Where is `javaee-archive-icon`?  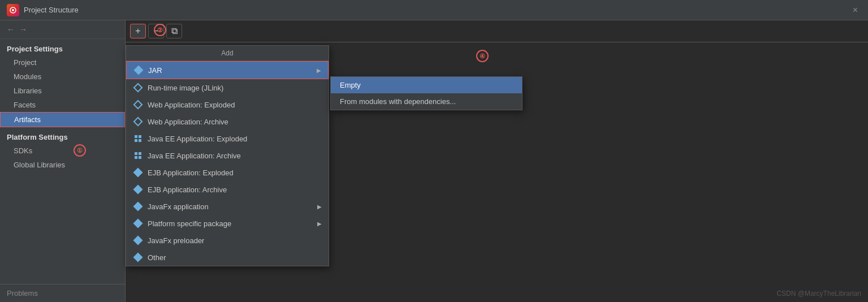
javaee-archive-icon is located at coordinates (138, 156).